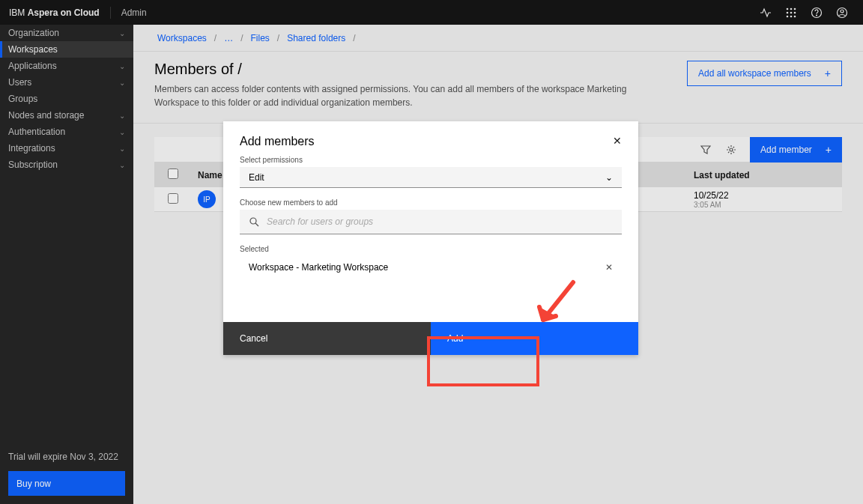  I want to click on cancel-button: Cancel, so click(327, 338).